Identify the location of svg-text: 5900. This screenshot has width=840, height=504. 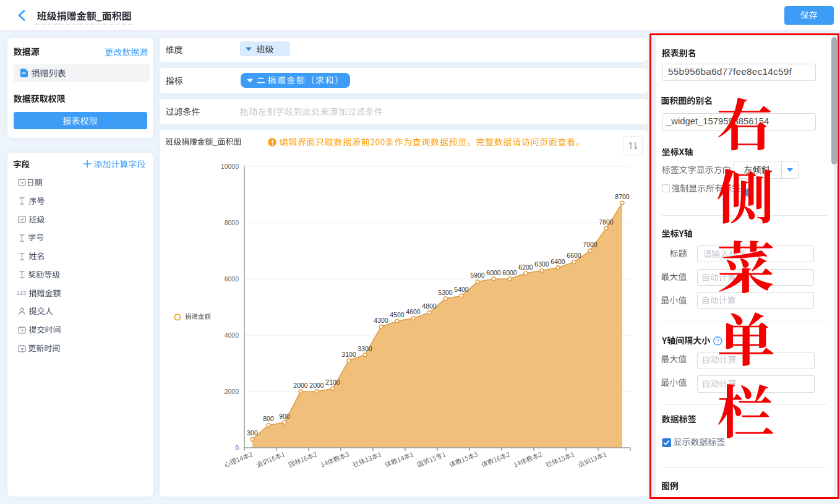
(478, 275).